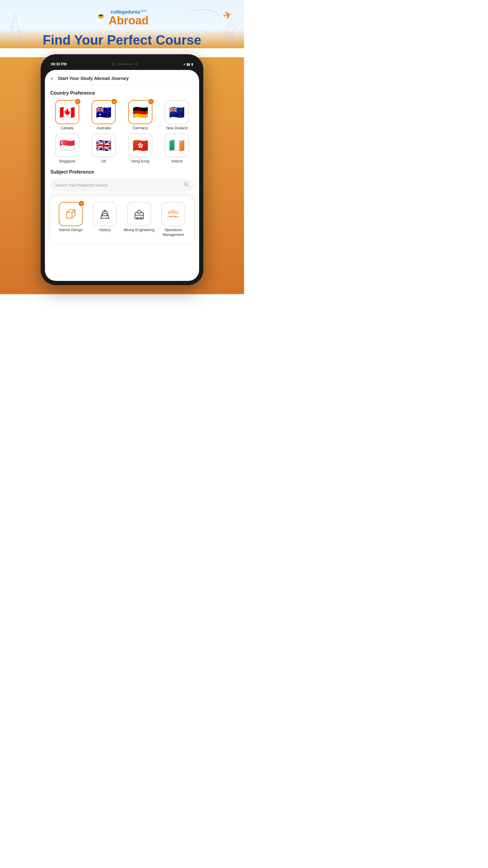  What do you see at coordinates (122, 78) in the screenshot?
I see `screen-header: ‹ Start Your Study Abroad Journey` at bounding box center [122, 78].